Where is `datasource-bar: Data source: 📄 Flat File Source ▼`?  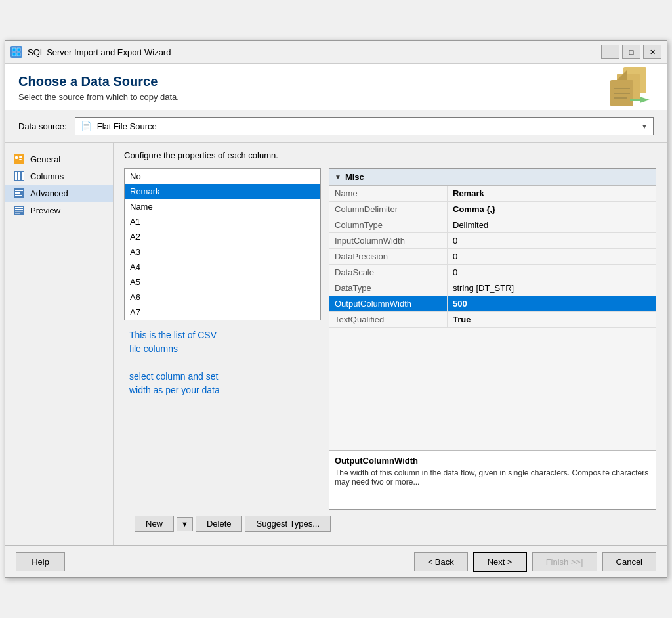 datasource-bar: Data source: 📄 Flat File Source ▼ is located at coordinates (336, 126).